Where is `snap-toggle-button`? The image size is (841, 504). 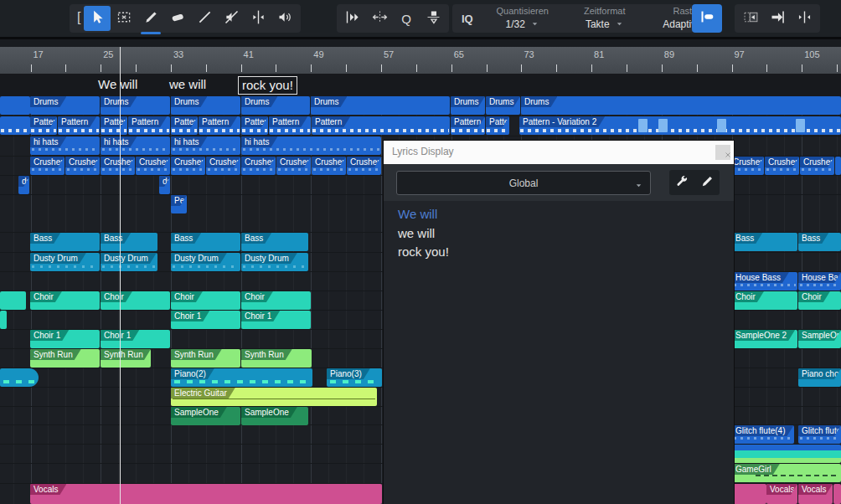
snap-toggle-button is located at coordinates (707, 18).